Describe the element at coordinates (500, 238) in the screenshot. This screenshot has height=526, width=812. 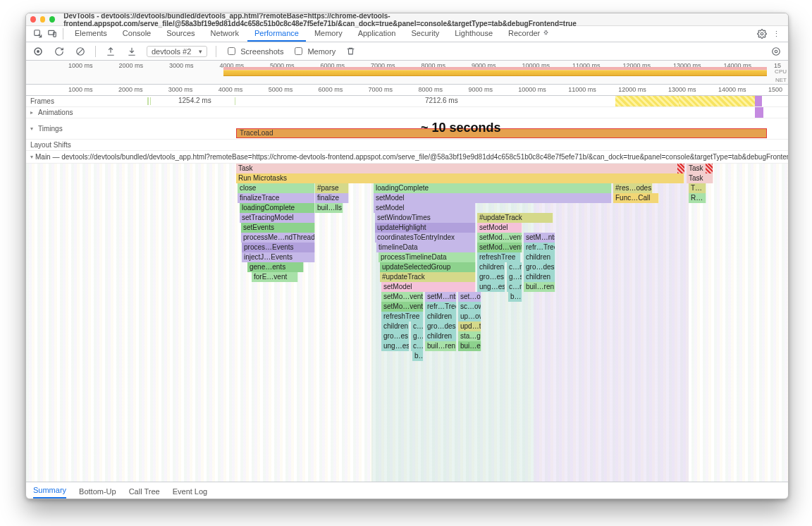
I see `bar-setmodevents: setMod…vents` at that location.